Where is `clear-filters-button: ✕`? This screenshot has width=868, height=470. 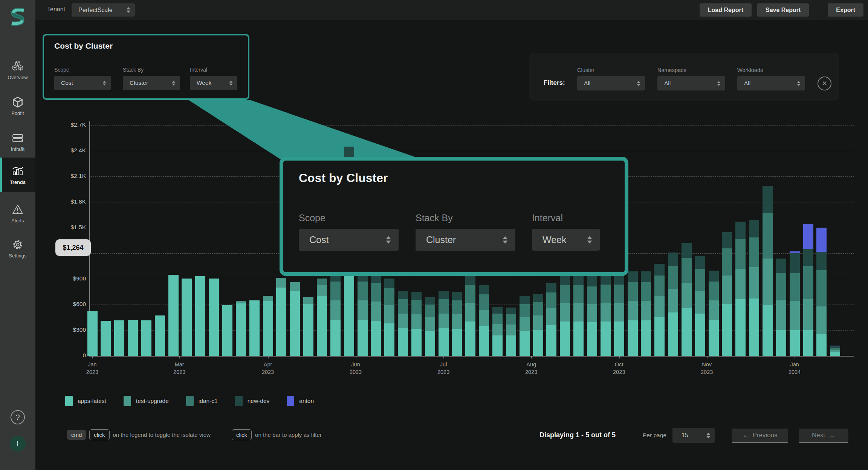
clear-filters-button: ✕ is located at coordinates (824, 84).